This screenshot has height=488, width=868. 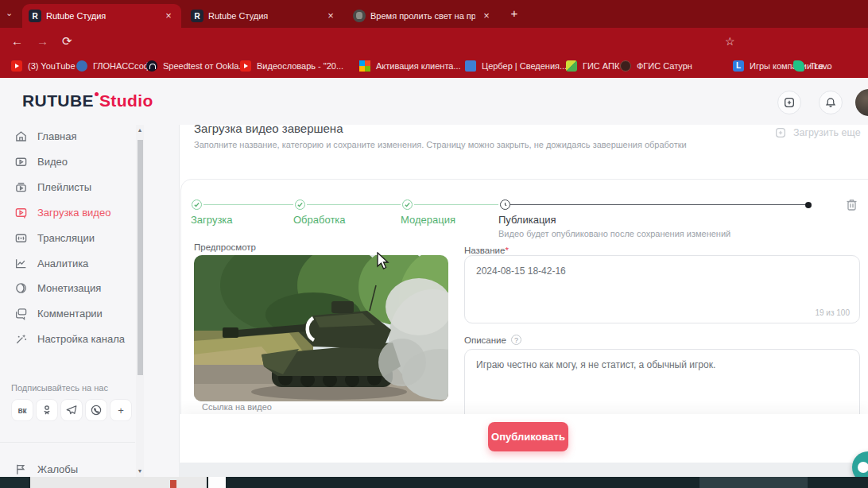 I want to click on viber-icon, so click(x=96, y=410).